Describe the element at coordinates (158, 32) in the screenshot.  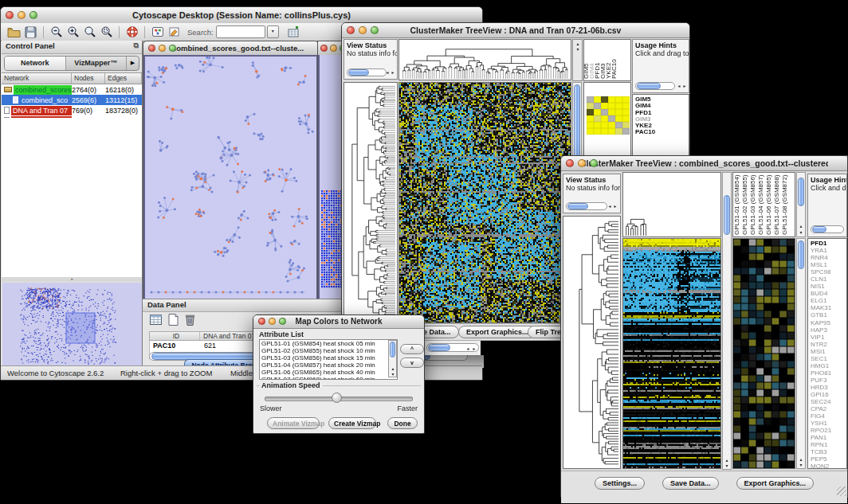
I see `network-view-icon` at that location.